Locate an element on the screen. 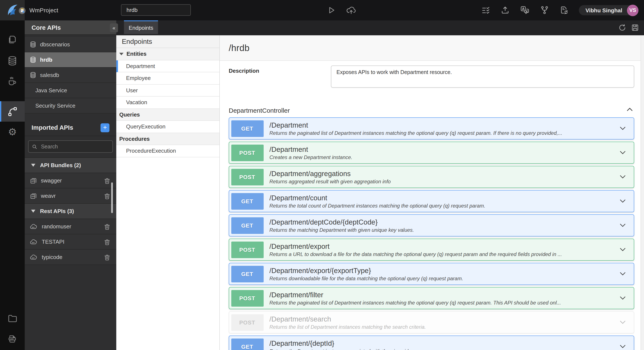 This screenshot has height=350, width=644. core-api-label: Security Service is located at coordinates (56, 106).